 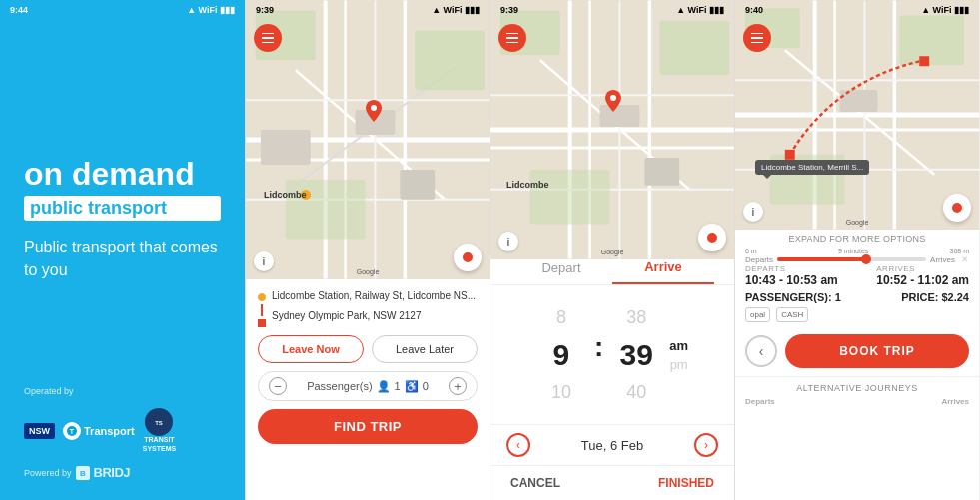 What do you see at coordinates (508, 242) in the screenshot?
I see `info-button-3: i` at bounding box center [508, 242].